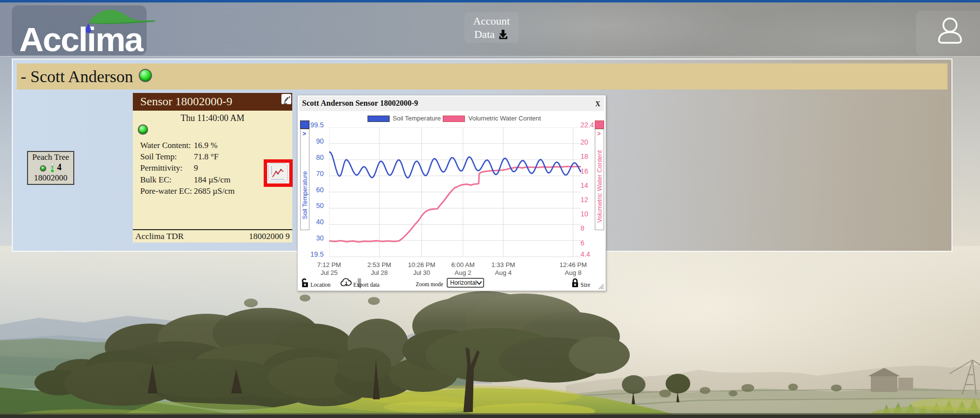 The image size is (980, 418). What do you see at coordinates (321, 285) in the screenshot?
I see `svg-text: Location` at bounding box center [321, 285].